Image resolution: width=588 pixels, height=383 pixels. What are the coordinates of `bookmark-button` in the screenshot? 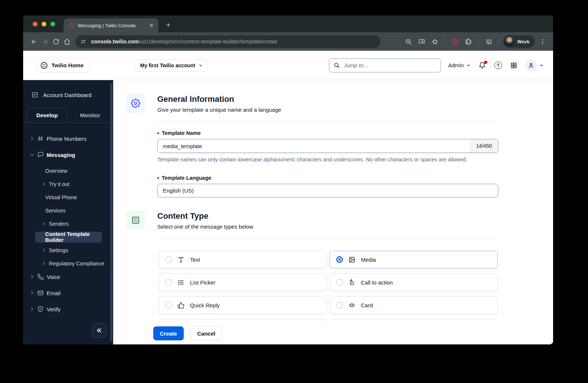 It's located at (435, 42).